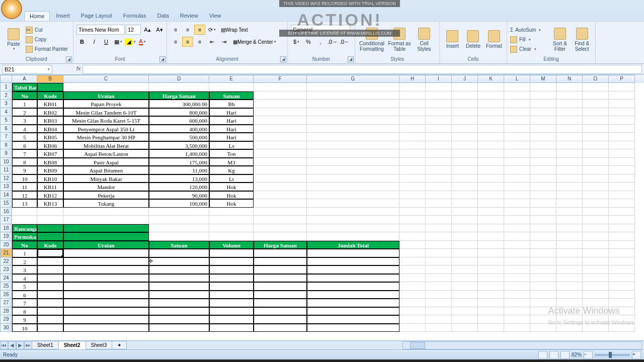 Image resolution: width=644 pixels, height=362 pixels. I want to click on align-right-button: ≡, so click(200, 42).